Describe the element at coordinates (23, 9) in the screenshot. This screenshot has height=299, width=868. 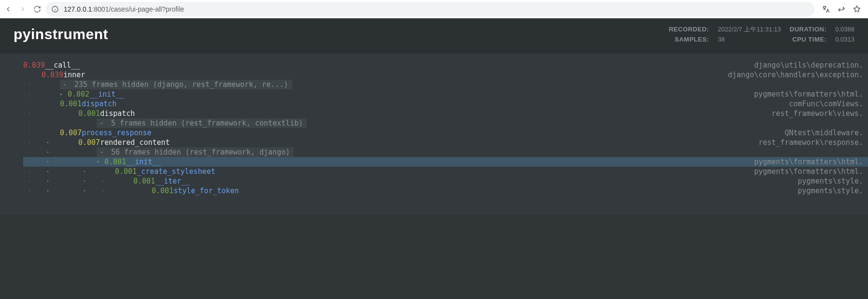
I see `forward-button` at that location.